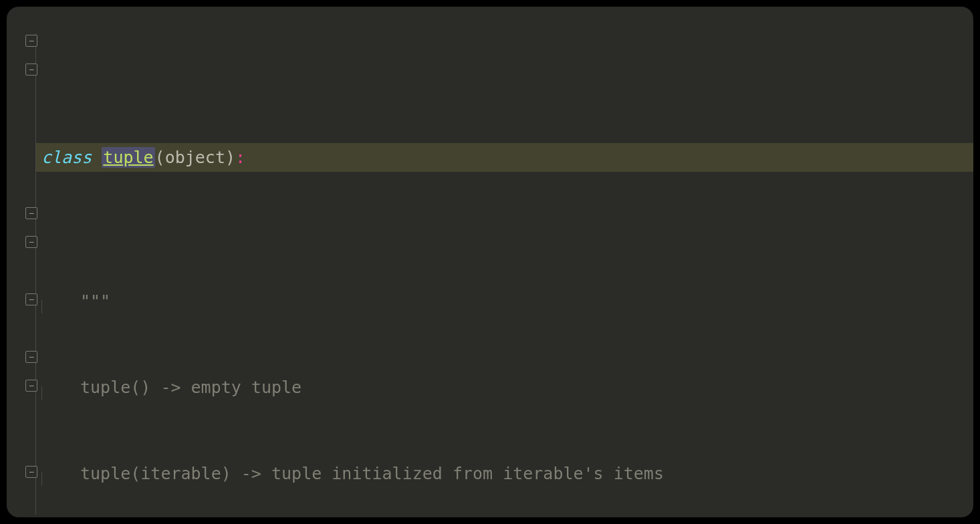 The height and width of the screenshot is (524, 980). Describe the element at coordinates (67, 158) in the screenshot. I see `keyword-class: class` at that location.